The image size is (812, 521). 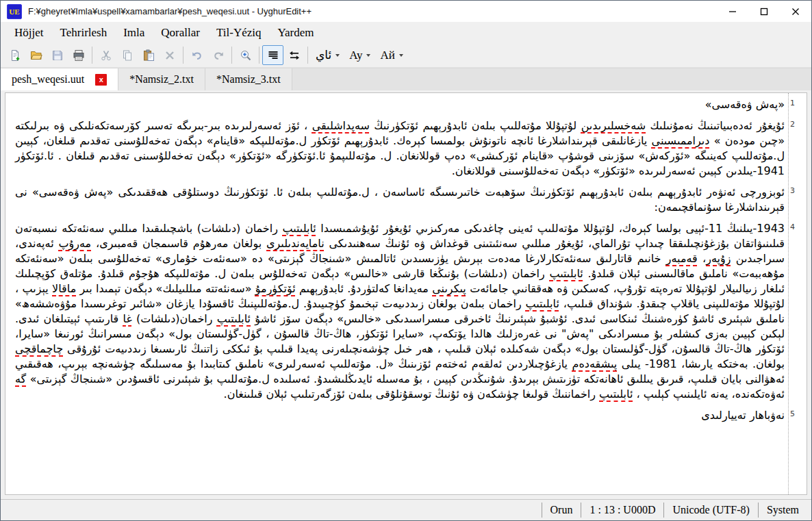 What do you see at coordinates (701, 364) in the screenshot?
I see `text-segment: بولغان. بەختكە يارىشا، 1981- يىلى` at bounding box center [701, 364].